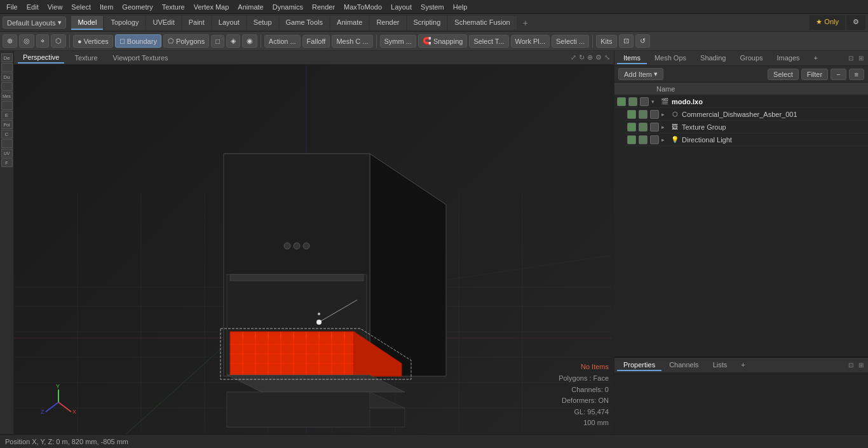 This screenshot has height=448, width=868. I want to click on view-btn-2: ↺, so click(643, 41).